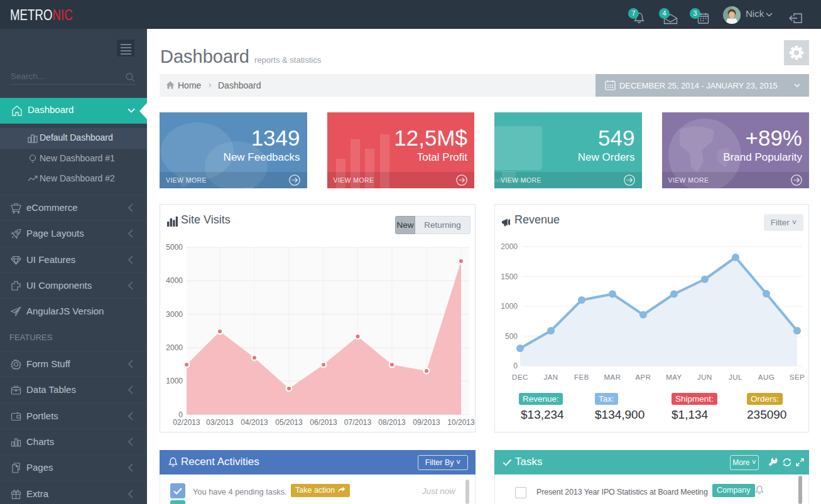  I want to click on svg-text: FEB, so click(582, 377).